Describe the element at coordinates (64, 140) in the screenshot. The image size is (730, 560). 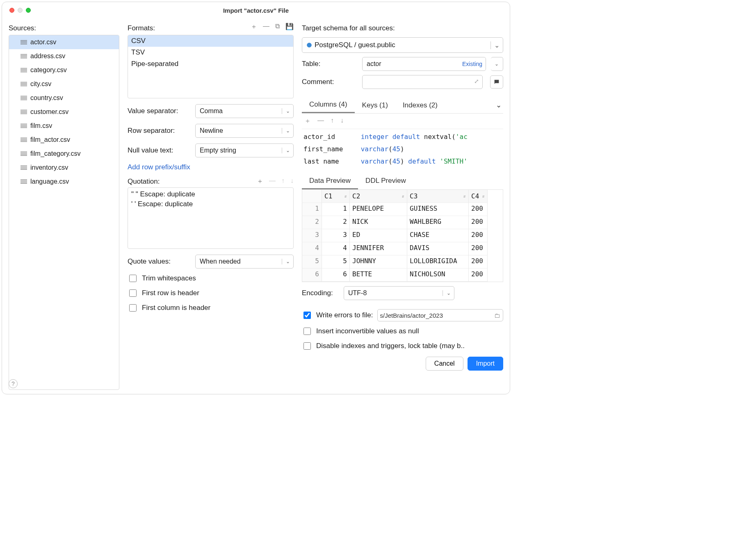
I see `sidebar-item: film_actor.csv` at that location.